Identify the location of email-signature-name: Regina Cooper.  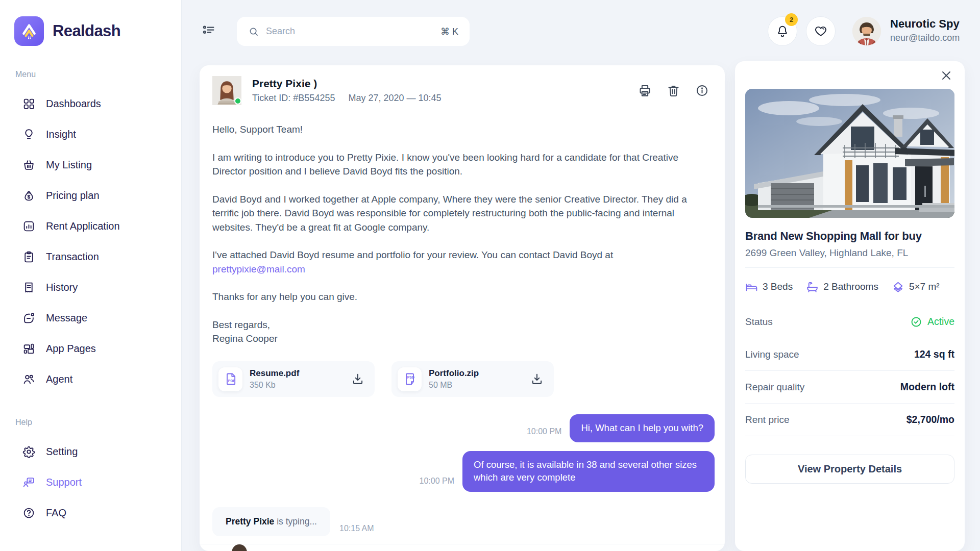
(458, 339).